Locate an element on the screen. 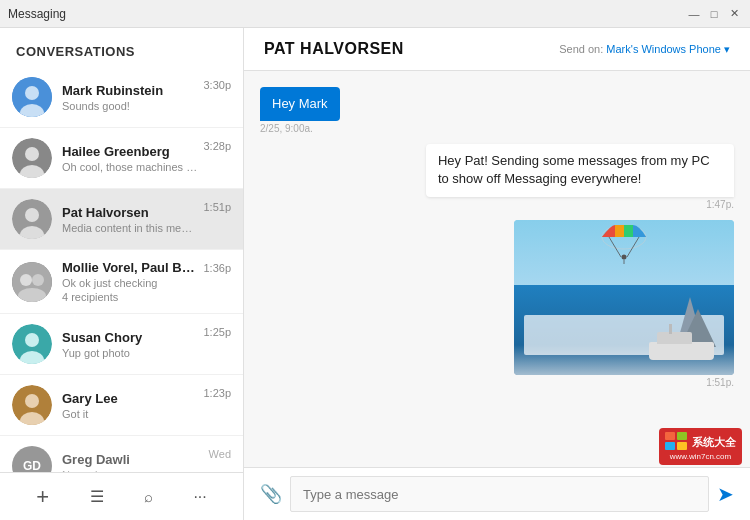 The height and width of the screenshot is (520, 750). message-input is located at coordinates (500, 494).